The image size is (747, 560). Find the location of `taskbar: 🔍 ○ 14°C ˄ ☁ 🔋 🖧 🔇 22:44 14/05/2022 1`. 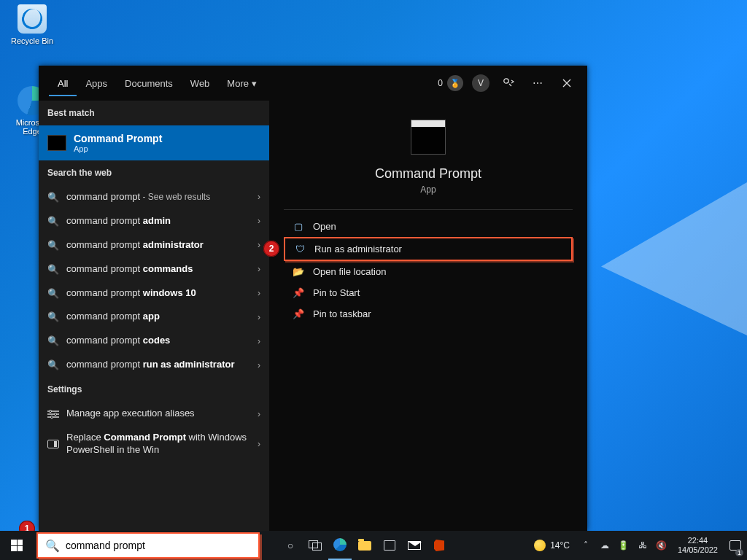

taskbar: 🔍 ○ 14°C ˄ ☁ 🔋 🖧 🔇 22:44 14/05/2022 1 is located at coordinates (374, 545).